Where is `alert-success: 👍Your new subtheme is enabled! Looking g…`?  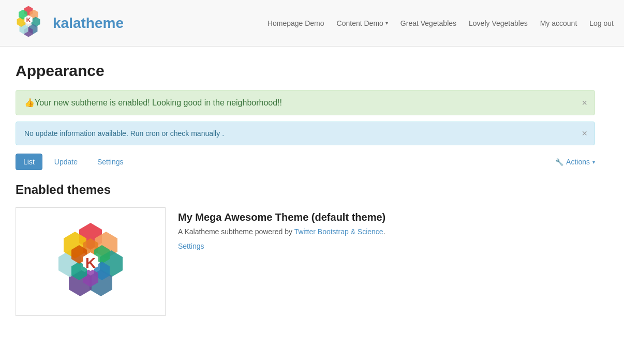 alert-success: 👍Your new subtheme is enabled! Looking g… is located at coordinates (305, 102).